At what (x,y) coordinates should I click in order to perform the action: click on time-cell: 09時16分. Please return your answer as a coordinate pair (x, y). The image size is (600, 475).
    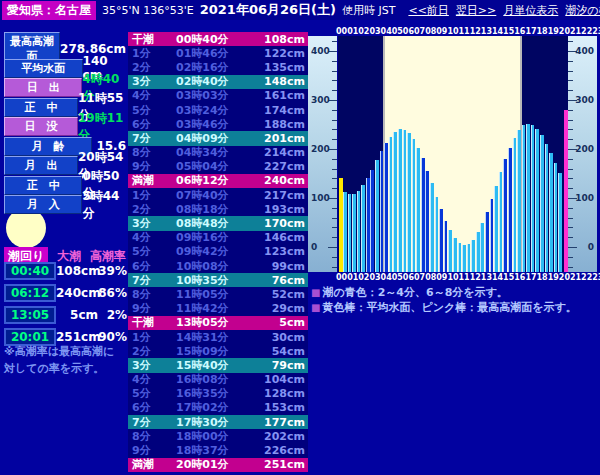
    Looking at the image, I should click on (216, 238).